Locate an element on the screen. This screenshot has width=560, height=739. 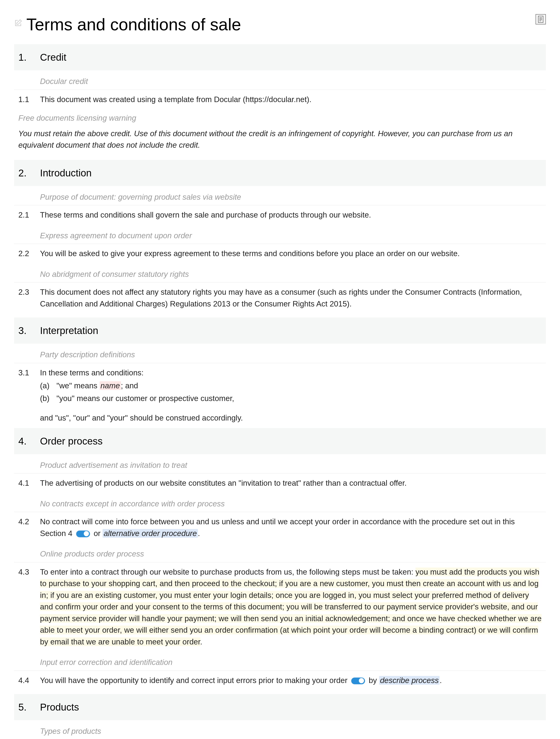
clause-row: 3.1 In these terms and conditions: (a) "… is located at coordinates (280, 386).